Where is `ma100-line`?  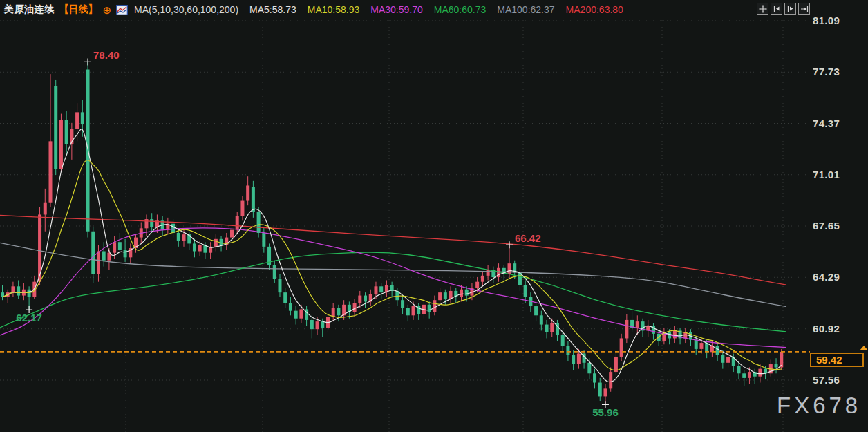 ma100-line is located at coordinates (393, 274).